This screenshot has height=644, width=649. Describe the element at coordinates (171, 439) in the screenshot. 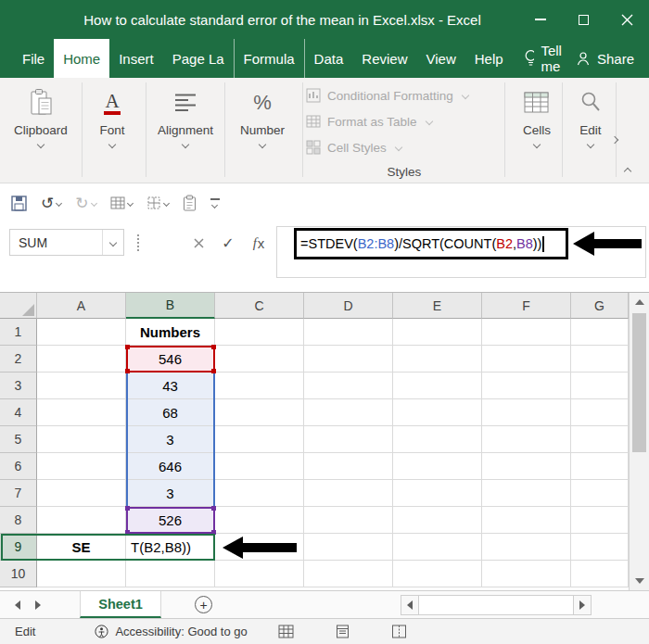

I see `cell-B5: 3` at that location.